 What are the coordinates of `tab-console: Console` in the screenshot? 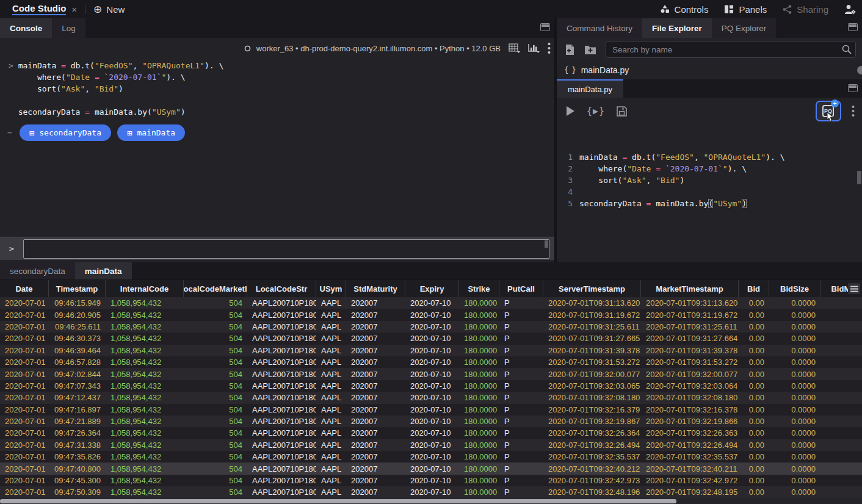 It's located at (26, 28).